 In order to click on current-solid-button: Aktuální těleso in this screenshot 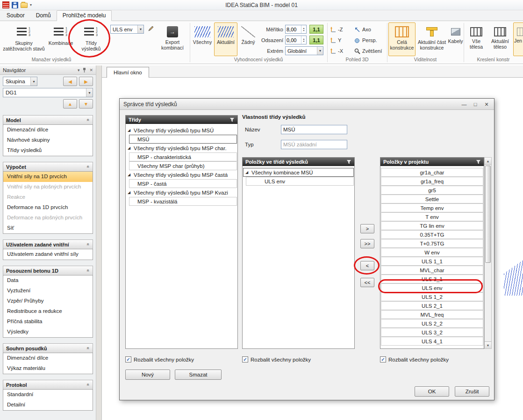, I will do `click(500, 39)`.